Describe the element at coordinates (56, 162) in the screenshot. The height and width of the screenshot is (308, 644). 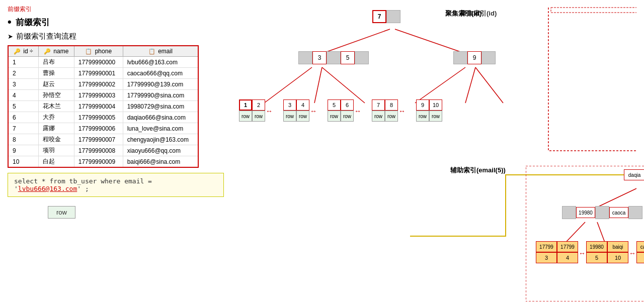
I see `table-cell: 白起` at that location.